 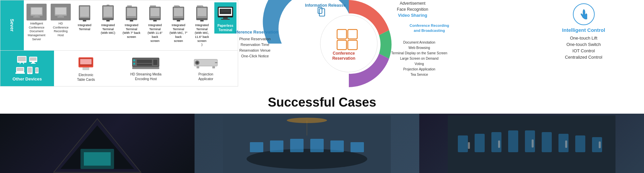 I want to click on paperless-terminal-item: Paperless Terminal, so click(x=225, y=18).